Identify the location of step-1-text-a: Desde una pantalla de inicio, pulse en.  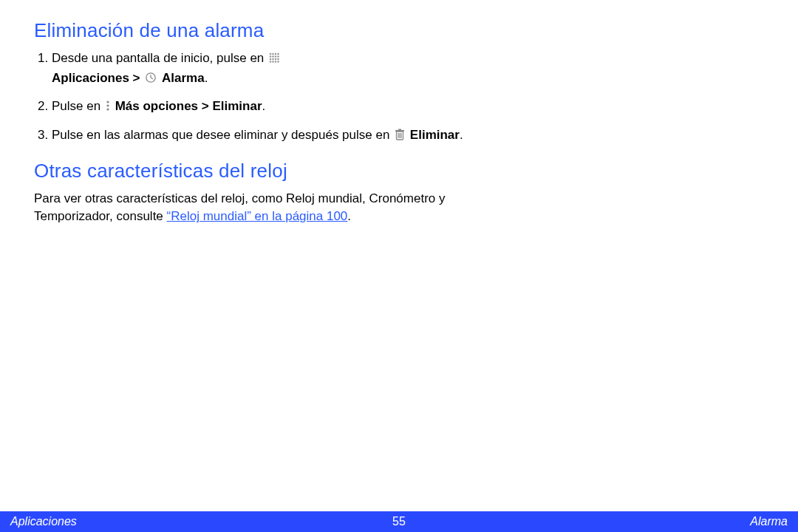
(160, 58).